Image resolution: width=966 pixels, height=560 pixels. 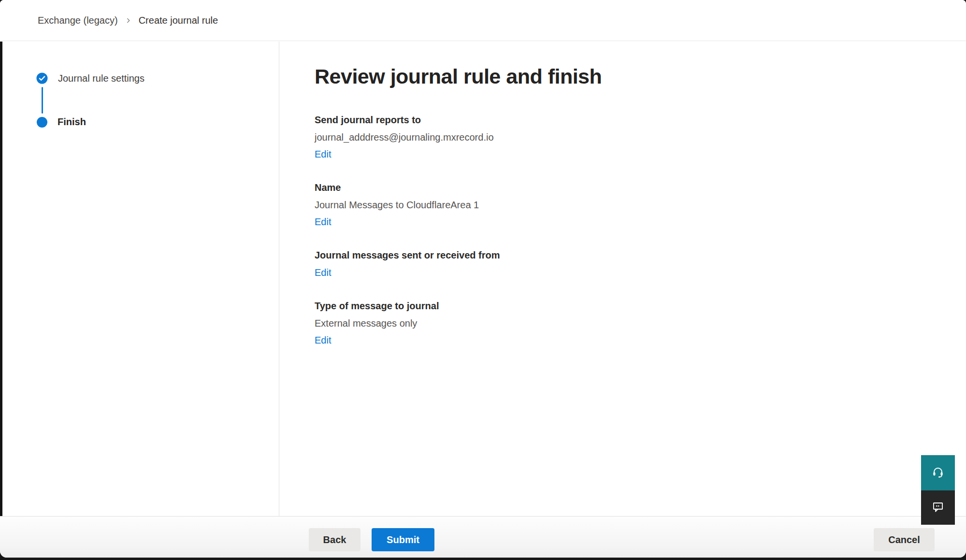 I want to click on section-label: Journal messages sent or received from, so click(x=626, y=255).